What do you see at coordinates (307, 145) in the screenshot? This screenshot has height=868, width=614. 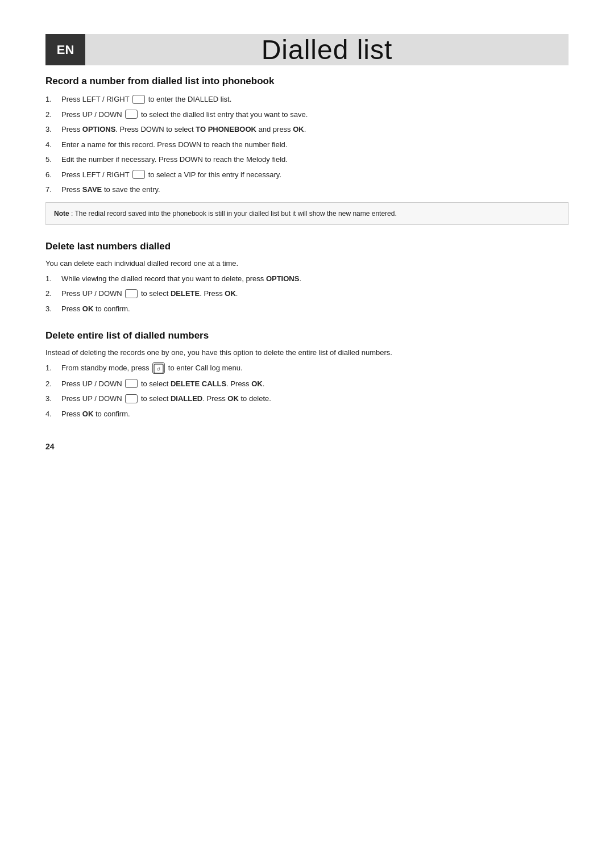 I see `step-1-4: 4. Enter a name for this record. Press D…` at bounding box center [307, 145].